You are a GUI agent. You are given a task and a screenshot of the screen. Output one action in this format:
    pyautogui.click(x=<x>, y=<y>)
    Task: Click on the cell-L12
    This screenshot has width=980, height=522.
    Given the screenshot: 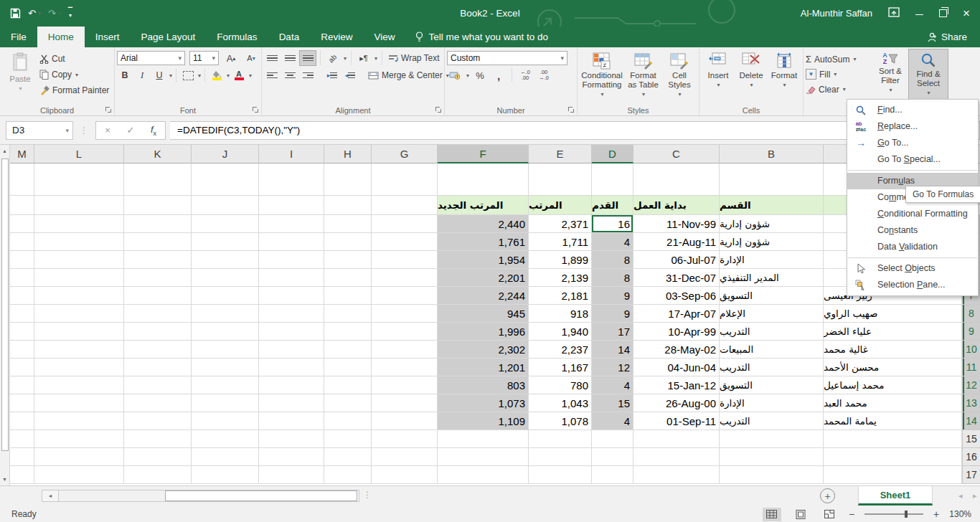 What is the action you would take?
    pyautogui.click(x=79, y=386)
    